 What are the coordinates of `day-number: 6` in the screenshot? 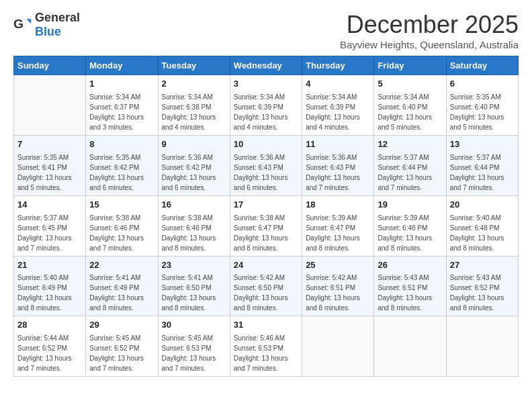 It's located at (482, 85).